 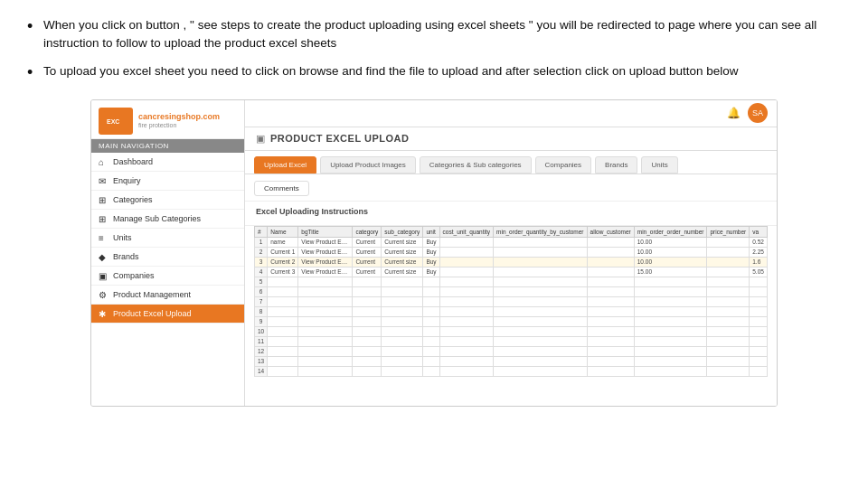 I want to click on sidebar-item-units: ≡ Units, so click(x=168, y=239).